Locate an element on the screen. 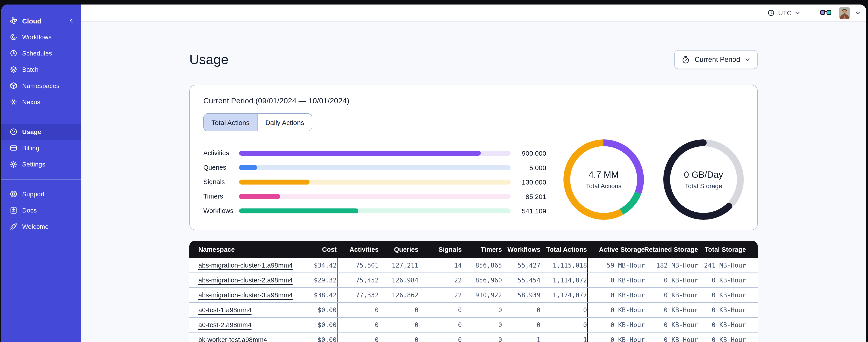  cell-value: 1,115,018 is located at coordinates (564, 265).